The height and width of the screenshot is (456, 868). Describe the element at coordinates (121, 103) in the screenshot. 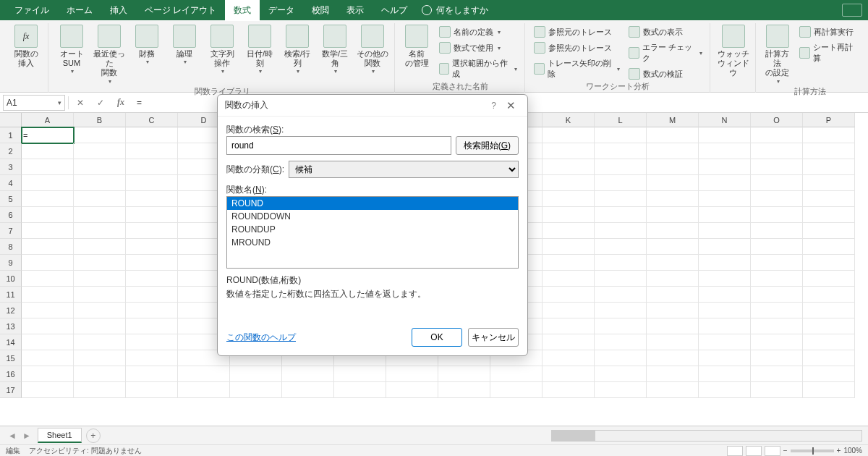

I see `fx-icon: fx` at that location.